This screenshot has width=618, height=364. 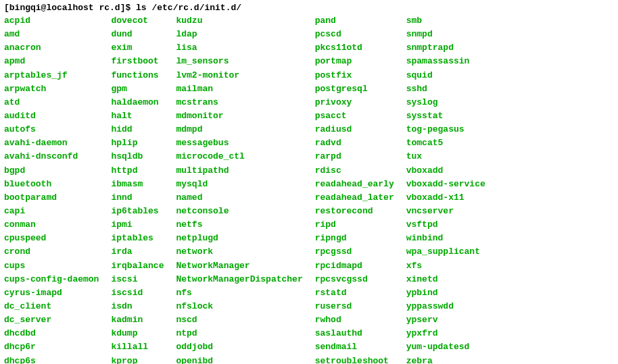 I want to click on file-entry: avahi-daemon, so click(x=51, y=143).